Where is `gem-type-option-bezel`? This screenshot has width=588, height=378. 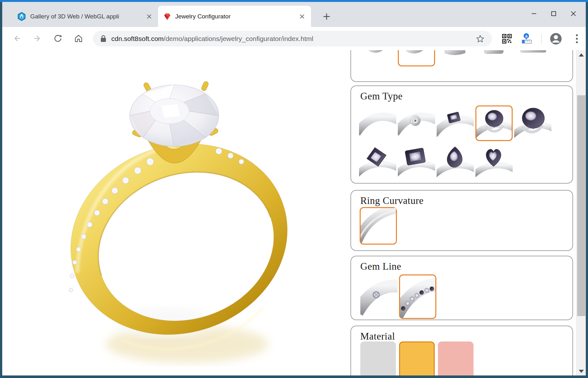 gem-type-option-bezel is located at coordinates (417, 123).